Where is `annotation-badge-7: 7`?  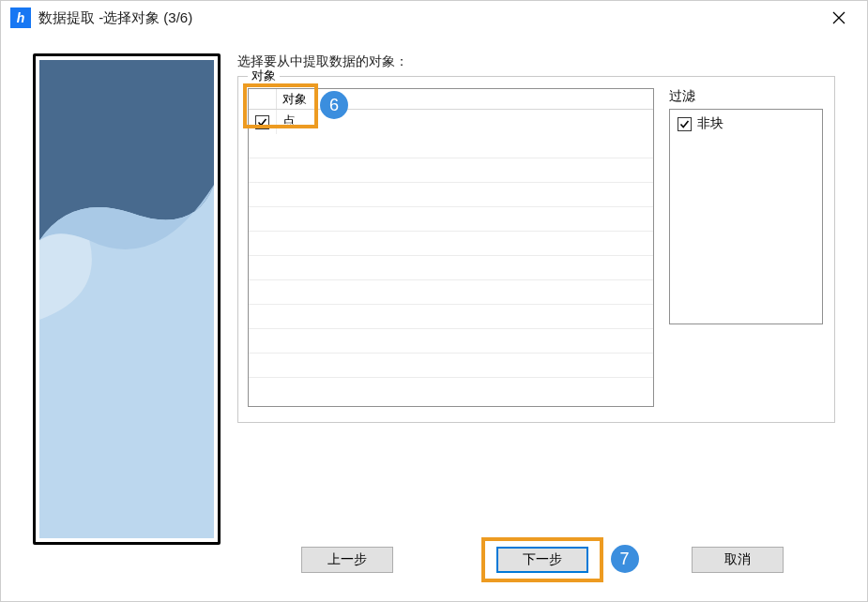
annotation-badge-7: 7 is located at coordinates (625, 559).